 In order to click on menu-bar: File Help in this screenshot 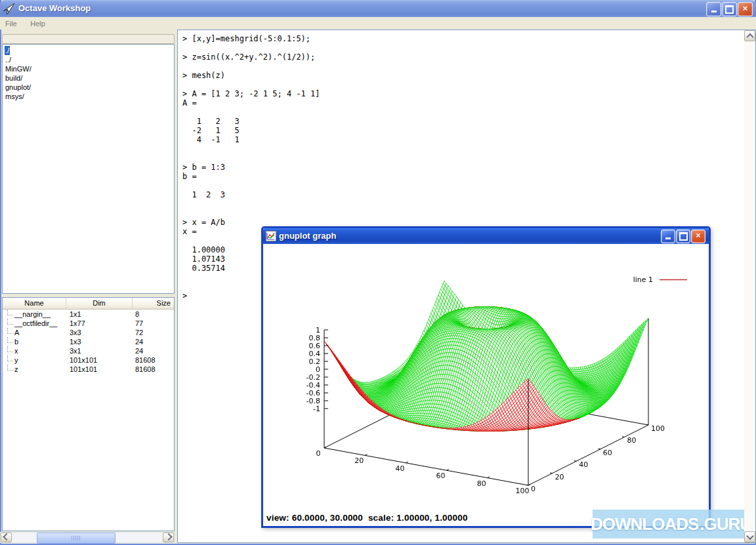, I will do `click(378, 24)`.